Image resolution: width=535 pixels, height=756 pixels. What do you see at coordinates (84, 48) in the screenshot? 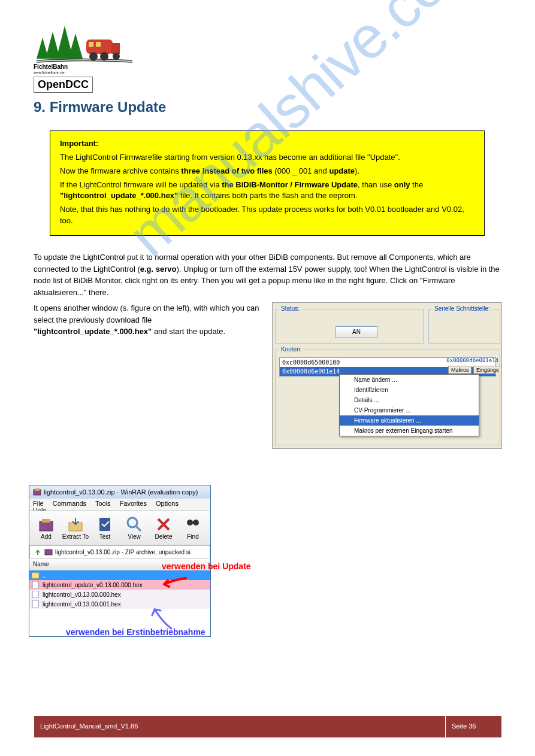
I see `header-logo: FichtelBahn www.fichtelbahn.de OpenDCC` at bounding box center [84, 48].